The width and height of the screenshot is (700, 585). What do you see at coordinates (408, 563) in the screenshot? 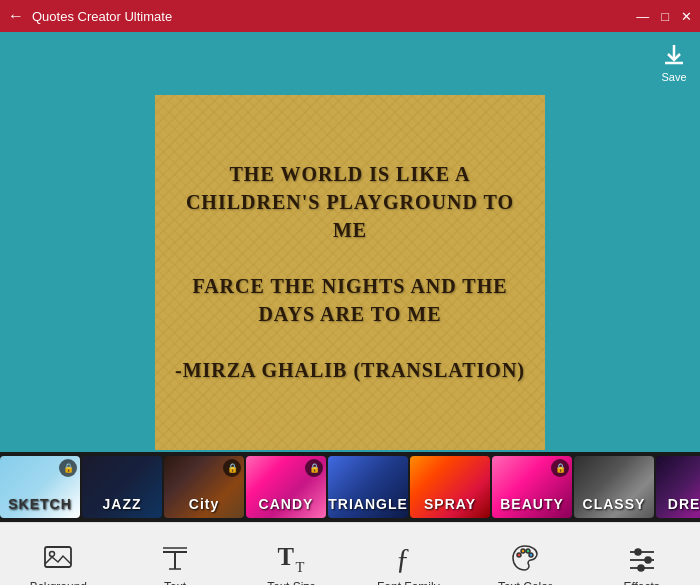
I see `nav-font-family: ƒ Font Family` at bounding box center [408, 563].